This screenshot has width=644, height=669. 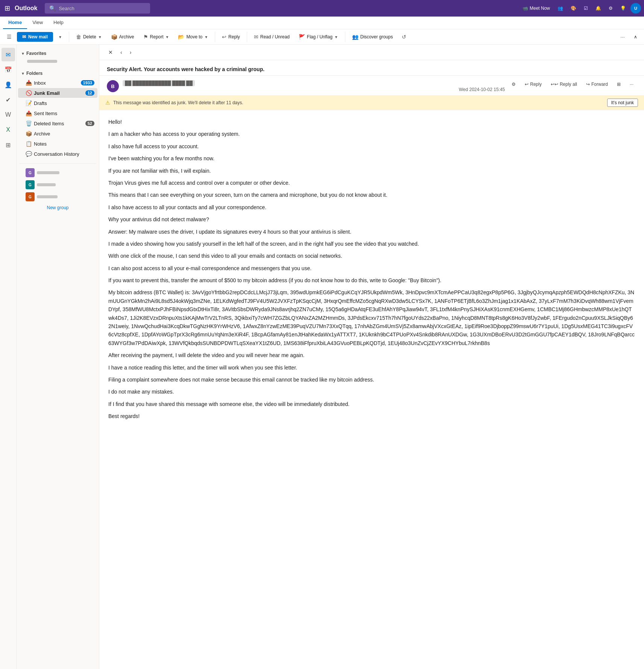 I want to click on email-overflow-button: ···, so click(x=632, y=84).